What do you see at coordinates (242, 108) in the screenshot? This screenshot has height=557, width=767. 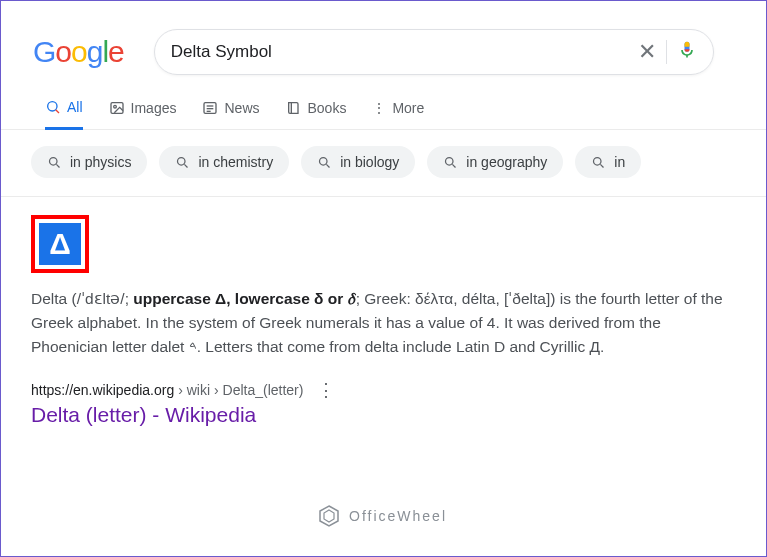 I see `tab-news-label: News` at bounding box center [242, 108].